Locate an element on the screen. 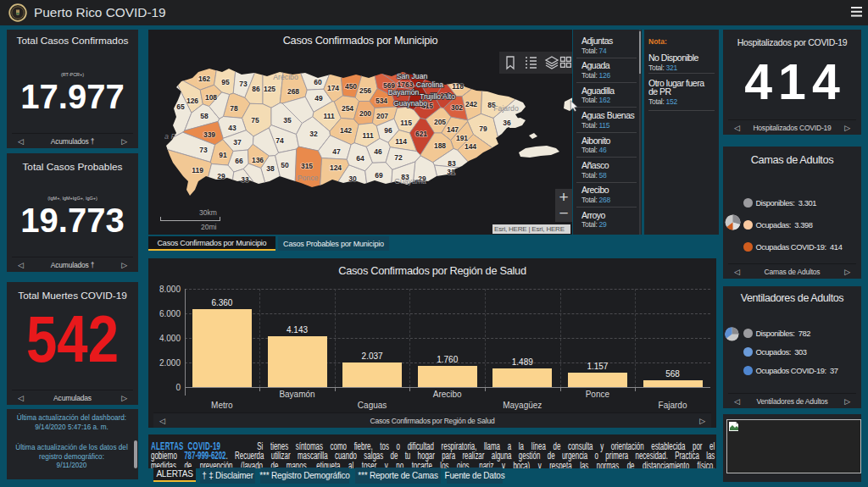 The height and width of the screenshot is (487, 868). svg-text: 38 is located at coordinates (270, 169).